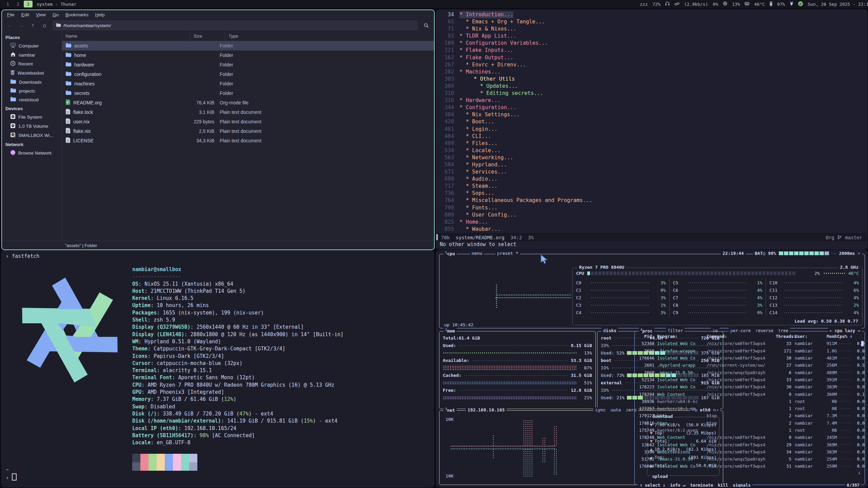  What do you see at coordinates (248, 93) in the screenshot?
I see `file-row-secrets: secretsFolder` at bounding box center [248, 93].